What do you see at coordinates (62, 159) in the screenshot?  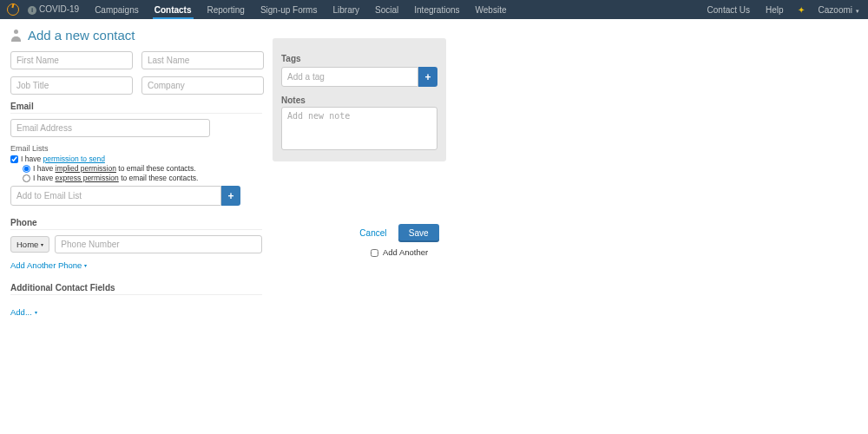 I see `permission-text: I have permission to send` at bounding box center [62, 159].